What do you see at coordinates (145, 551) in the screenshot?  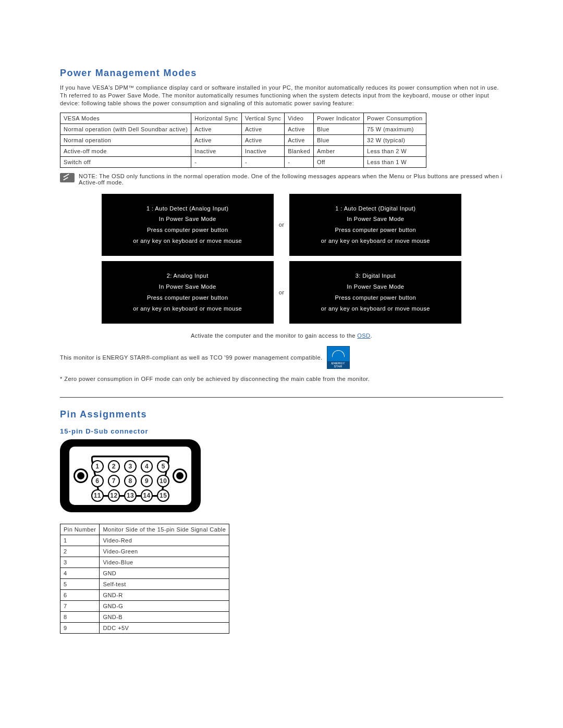 I see `table-row: 2Video-Green` at bounding box center [145, 551].